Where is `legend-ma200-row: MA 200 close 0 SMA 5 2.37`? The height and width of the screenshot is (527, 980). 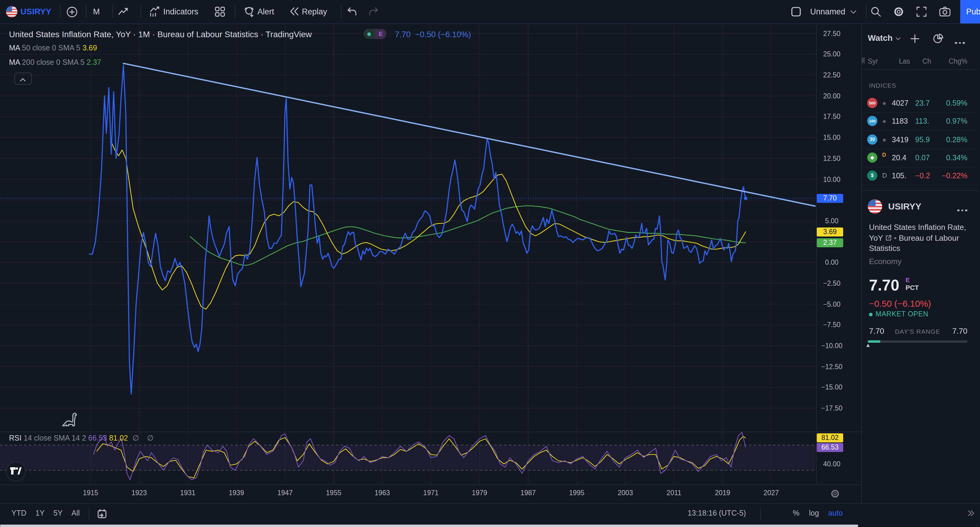 legend-ma200-row: MA 200 close 0 SMA 5 2.37 is located at coordinates (55, 62).